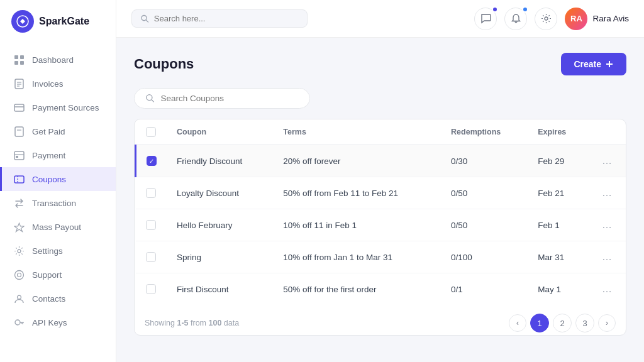  I want to click on page-button-2: 2, so click(562, 323).